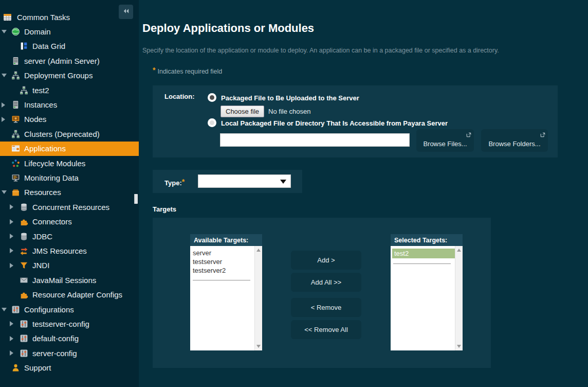 This screenshot has height=387, width=588. I want to click on sidebar-item-label: Support, so click(38, 367).